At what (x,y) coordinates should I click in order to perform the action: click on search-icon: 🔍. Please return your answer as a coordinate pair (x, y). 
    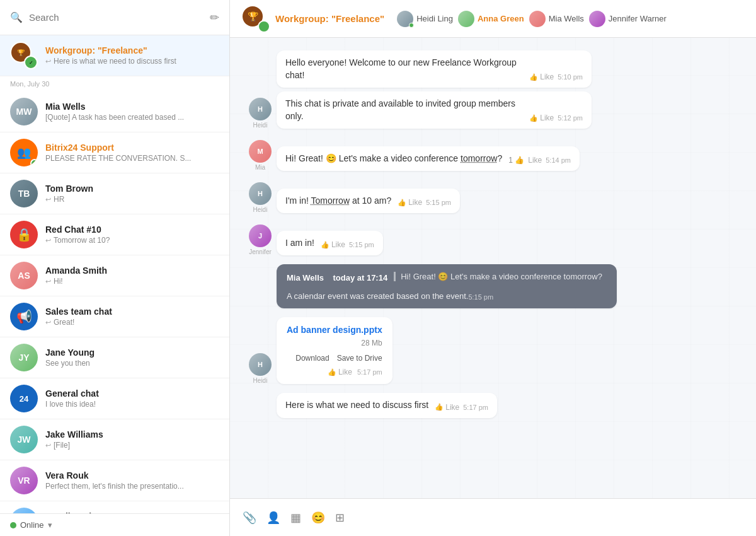
    Looking at the image, I should click on (16, 18).